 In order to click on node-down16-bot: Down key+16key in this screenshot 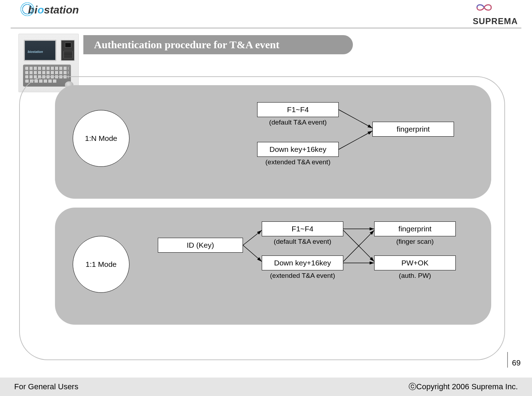, I will do `click(303, 263)`.